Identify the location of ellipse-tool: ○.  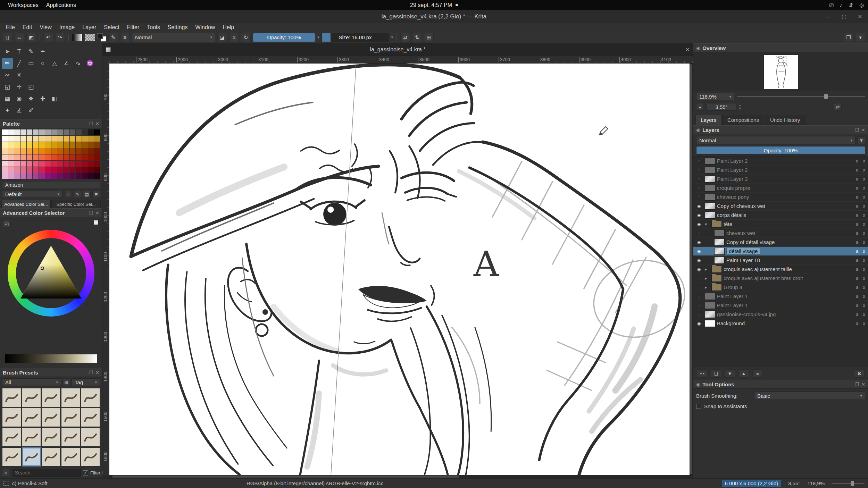
(43, 63).